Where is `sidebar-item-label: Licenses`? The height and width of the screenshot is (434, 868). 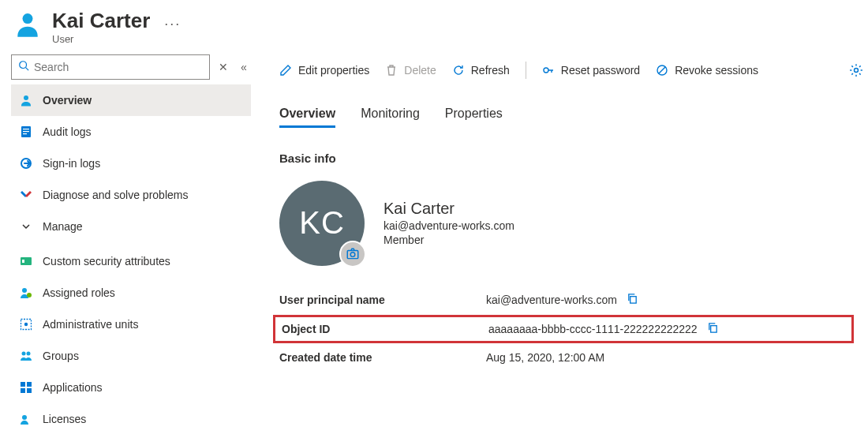 sidebar-item-label: Licenses is located at coordinates (65, 419).